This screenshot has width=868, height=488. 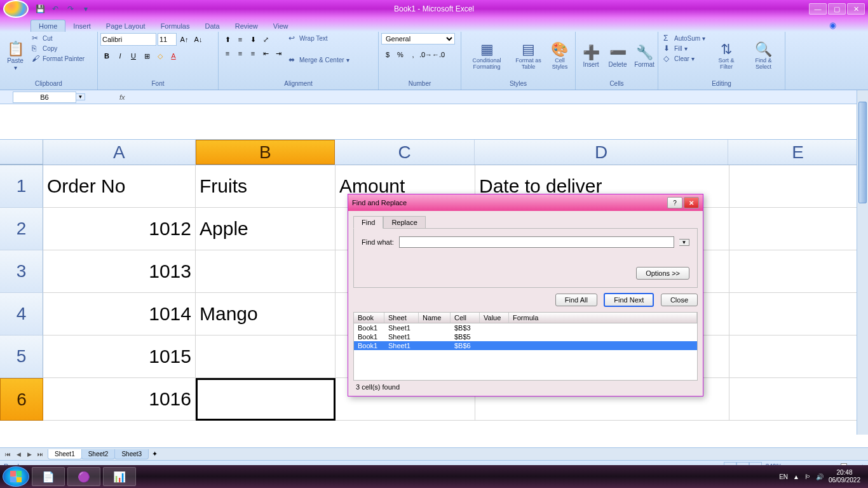 What do you see at coordinates (726, 56) in the screenshot?
I see `sort-filter-button: ⇅Sort & Filter` at bounding box center [726, 56].